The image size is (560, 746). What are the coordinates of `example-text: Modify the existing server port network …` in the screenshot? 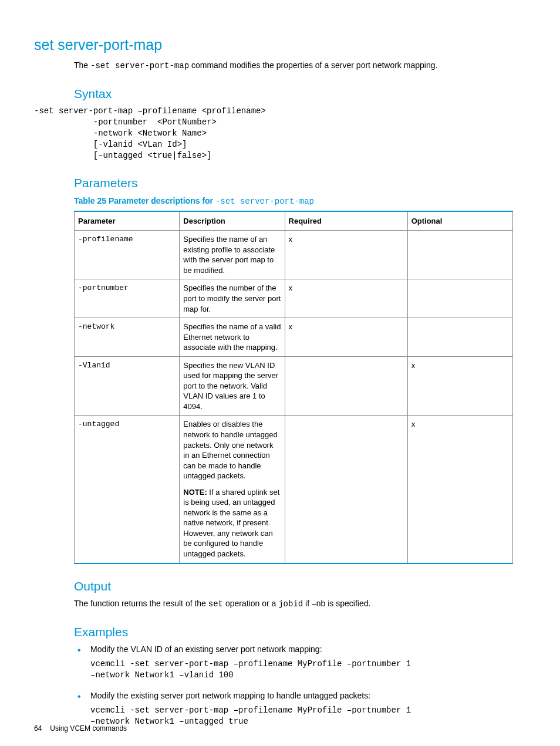 It's located at (302, 696).